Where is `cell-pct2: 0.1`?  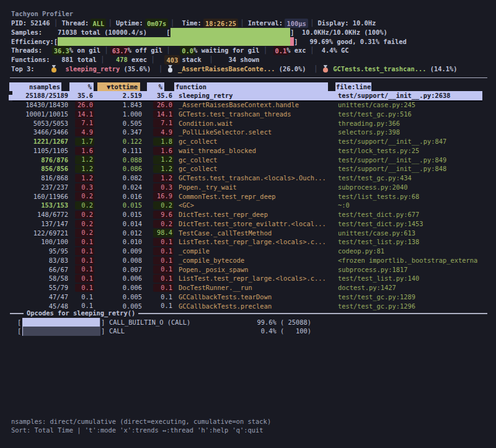 cell-pct2: 0.1 is located at coordinates (164, 260).